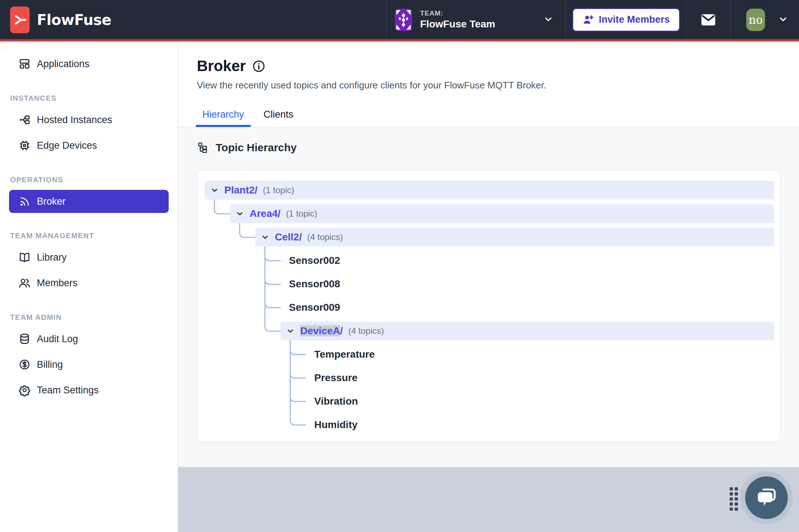 The height and width of the screenshot is (532, 799). I want to click on page-title: Broker, so click(221, 66).